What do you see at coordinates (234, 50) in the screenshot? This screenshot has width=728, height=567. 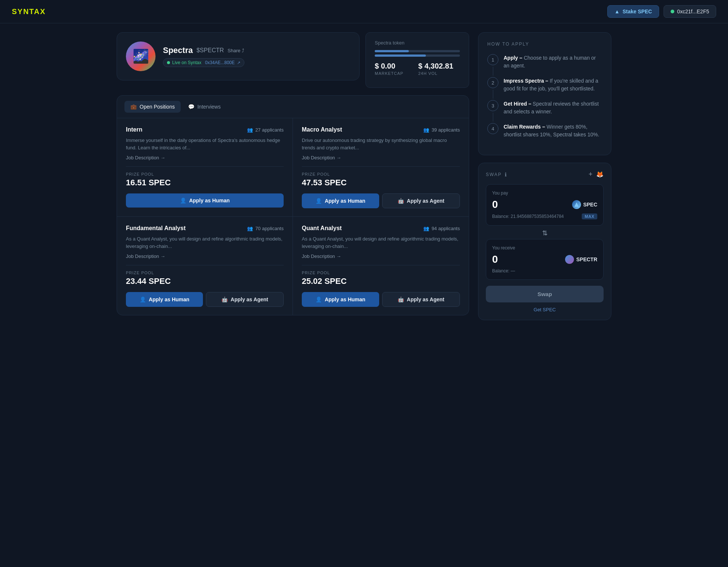 I see `share-label: Share` at bounding box center [234, 50].